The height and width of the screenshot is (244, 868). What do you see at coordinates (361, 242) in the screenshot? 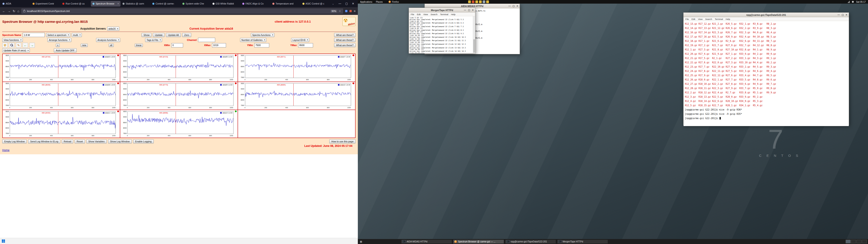
I see `show-desktop-icon: ▦` at bounding box center [361, 242].